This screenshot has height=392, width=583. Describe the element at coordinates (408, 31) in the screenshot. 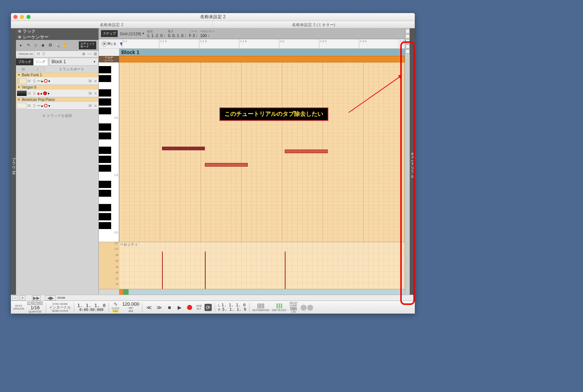

I see `inspector-icon` at that location.